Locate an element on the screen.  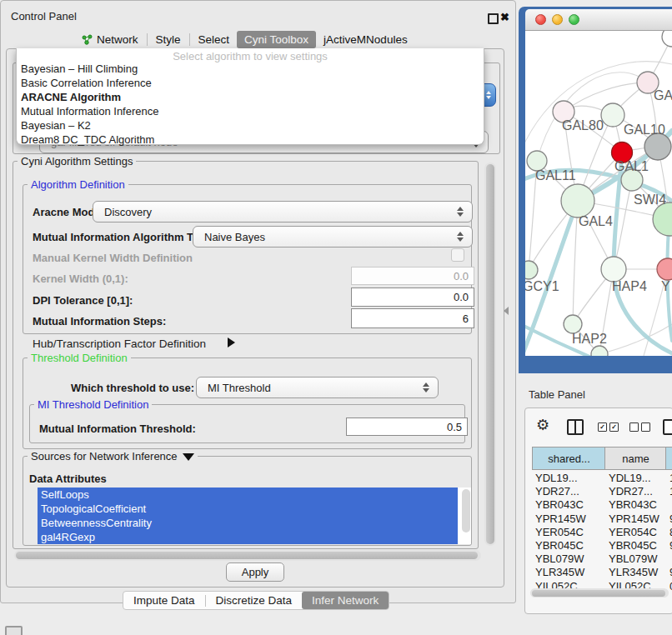
node-label: GAL4 is located at coordinates (595, 222).